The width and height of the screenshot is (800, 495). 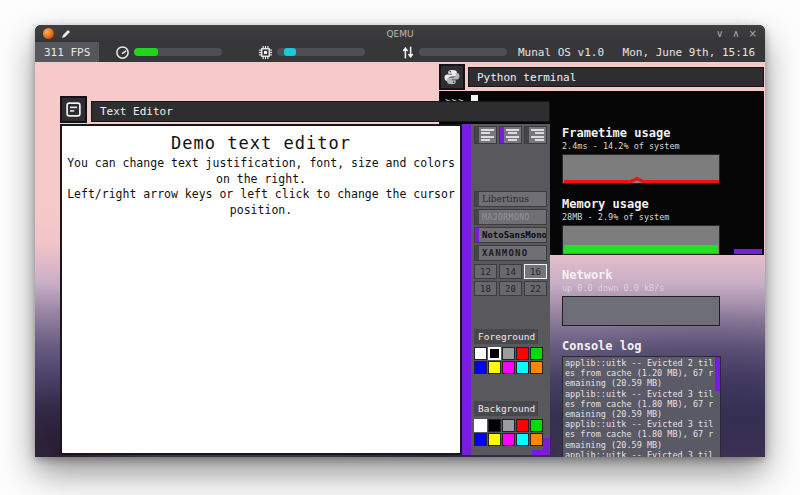 What do you see at coordinates (506, 408) in the screenshot?
I see `background-label: Background` at bounding box center [506, 408].